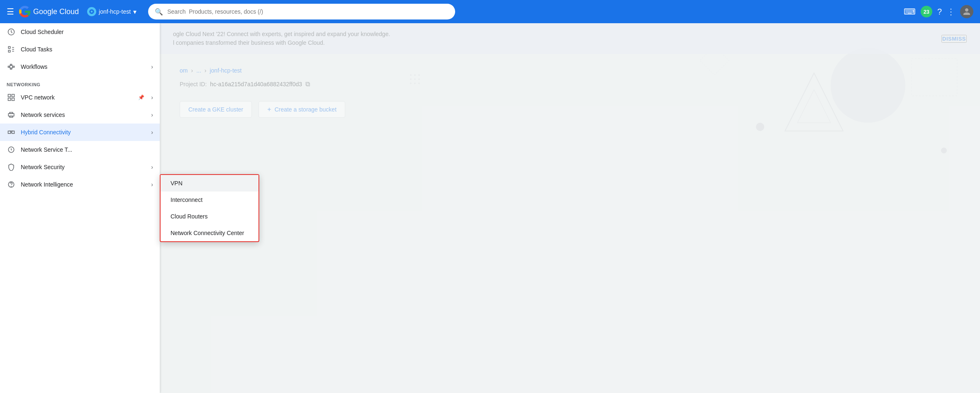  Describe the element at coordinates (87, 49) in the screenshot. I see `sidebar-label: Cloud Tasks` at that location.